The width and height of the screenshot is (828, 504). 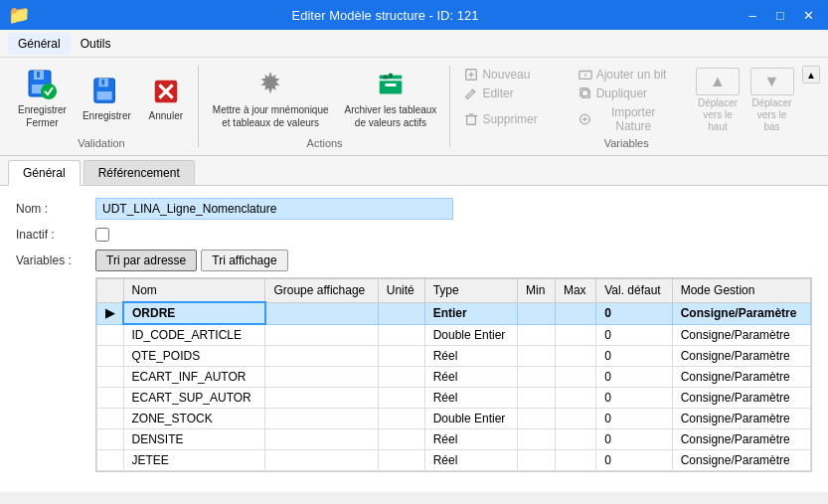 What do you see at coordinates (511, 119) in the screenshot?
I see `delete-button: Supprimer` at bounding box center [511, 119].